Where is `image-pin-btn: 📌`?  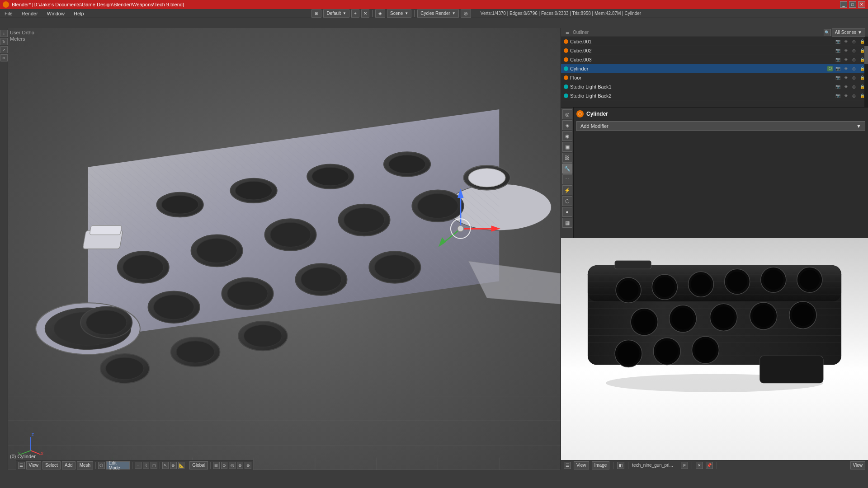
image-pin-btn: 📌 is located at coordinates (709, 465).